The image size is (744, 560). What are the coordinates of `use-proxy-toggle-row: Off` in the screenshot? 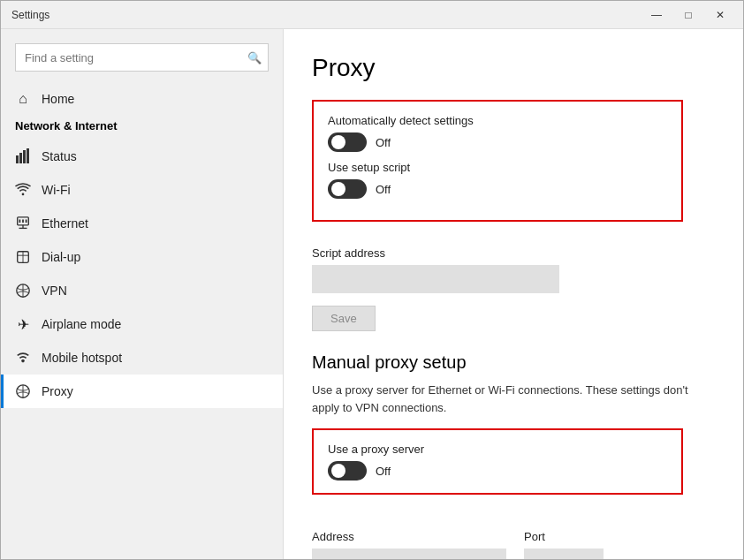 It's located at (497, 471).